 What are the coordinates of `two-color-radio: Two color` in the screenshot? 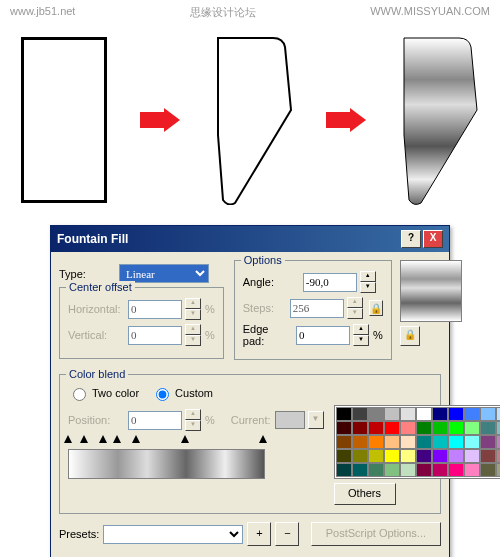 It's located at (104, 393).